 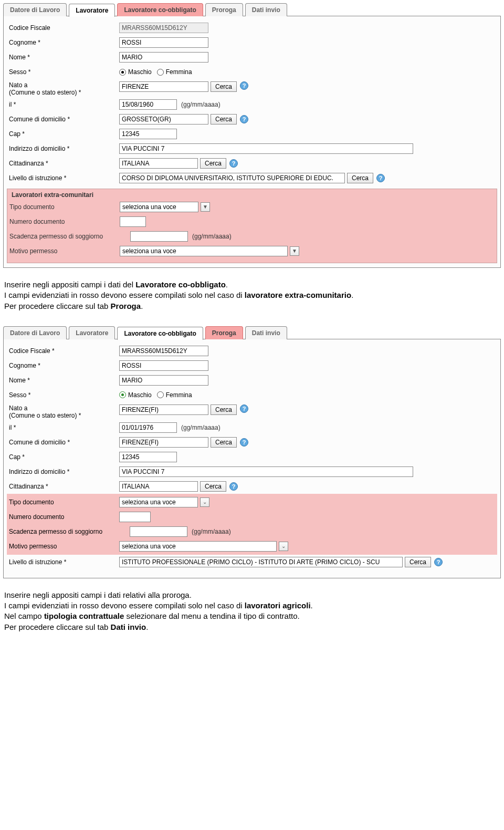 I want to click on label-codice-fiscale: Codice Fiscale, so click(x=64, y=28).